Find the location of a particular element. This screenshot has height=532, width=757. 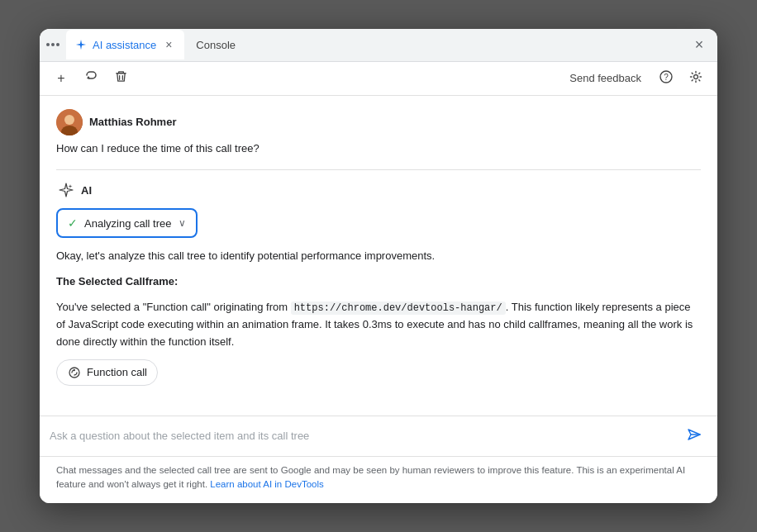

function-call-chip: Function call is located at coordinates (107, 373).